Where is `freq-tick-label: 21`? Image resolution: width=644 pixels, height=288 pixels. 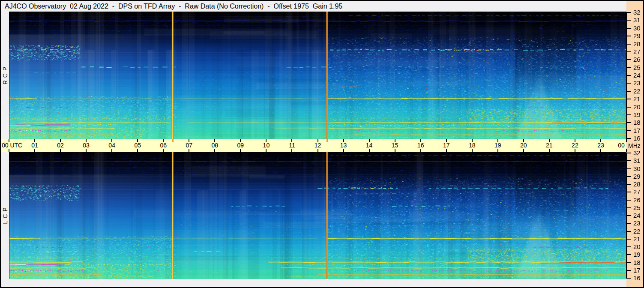 freq-tick-label: 21 is located at coordinates (638, 99).